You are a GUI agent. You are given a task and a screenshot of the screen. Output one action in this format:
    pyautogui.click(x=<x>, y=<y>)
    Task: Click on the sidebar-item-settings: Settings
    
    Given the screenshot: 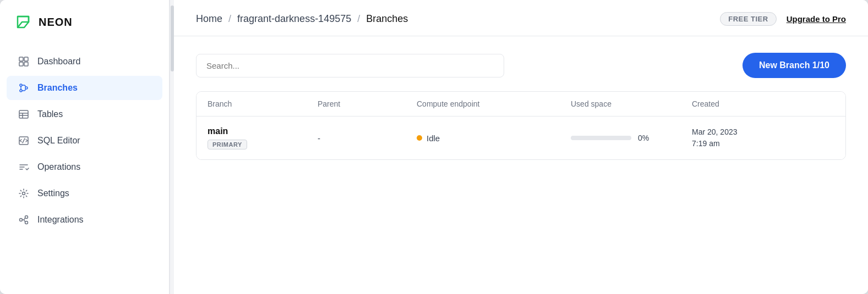 What is the action you would take?
    pyautogui.click(x=85, y=193)
    